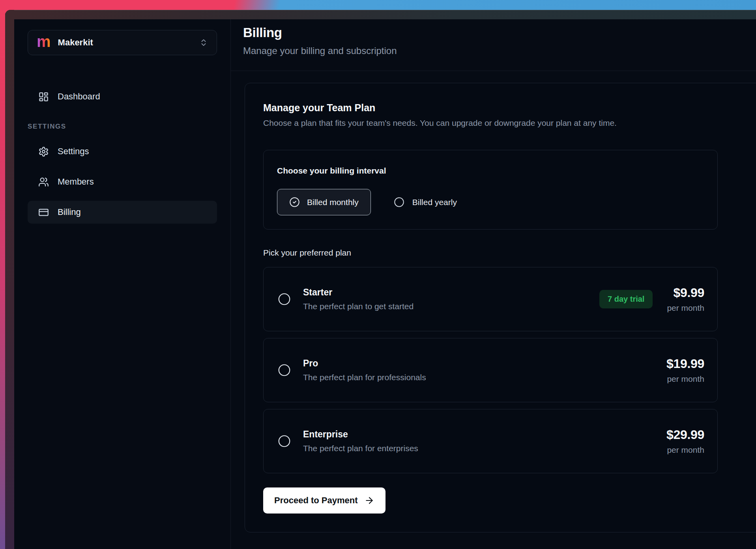 This screenshot has height=549, width=756. I want to click on plan-description: The perfect plan to get started, so click(358, 306).